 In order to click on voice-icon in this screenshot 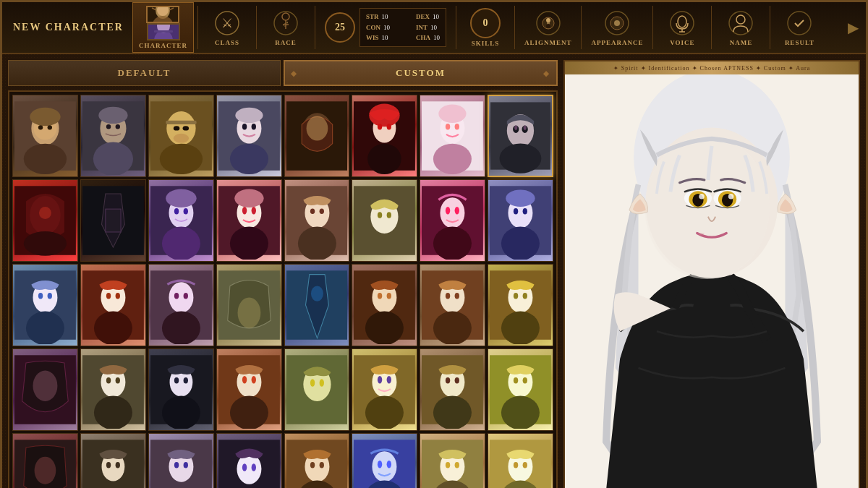, I will do `click(682, 23)`.